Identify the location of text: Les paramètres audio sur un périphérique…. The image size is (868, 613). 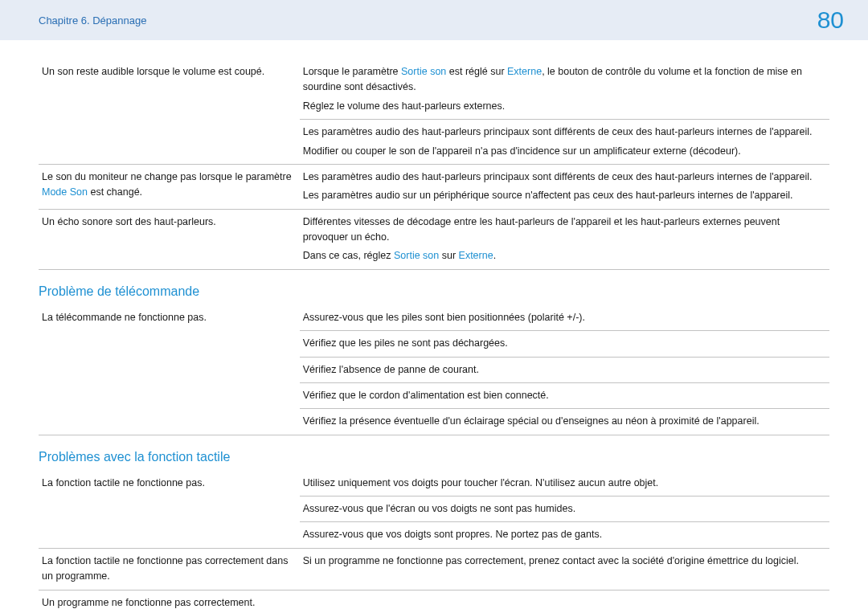
(548, 195).